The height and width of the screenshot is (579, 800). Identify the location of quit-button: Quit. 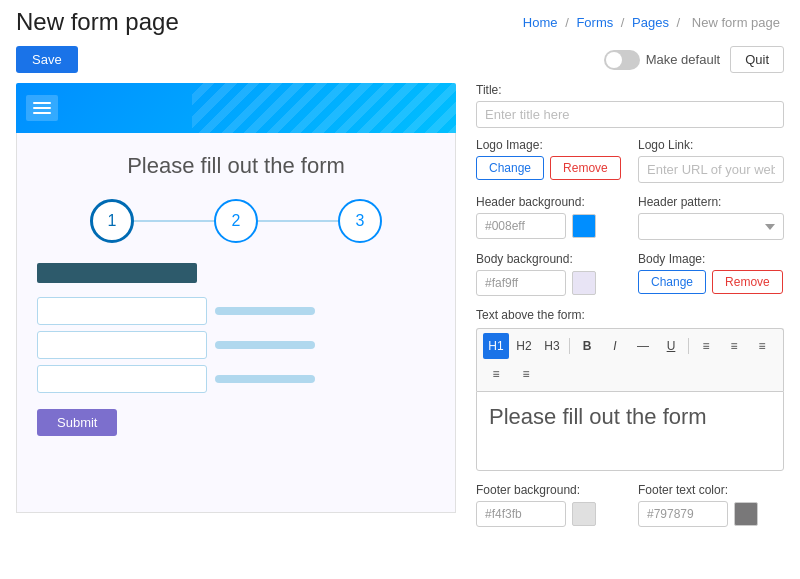
(757, 60).